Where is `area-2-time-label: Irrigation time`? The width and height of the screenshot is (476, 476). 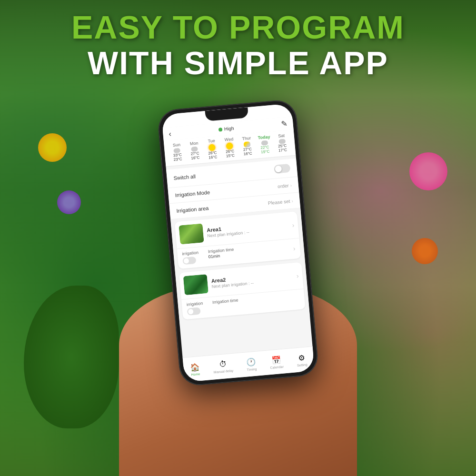
area-2-time-label: Irrigation time is located at coordinates (226, 301).